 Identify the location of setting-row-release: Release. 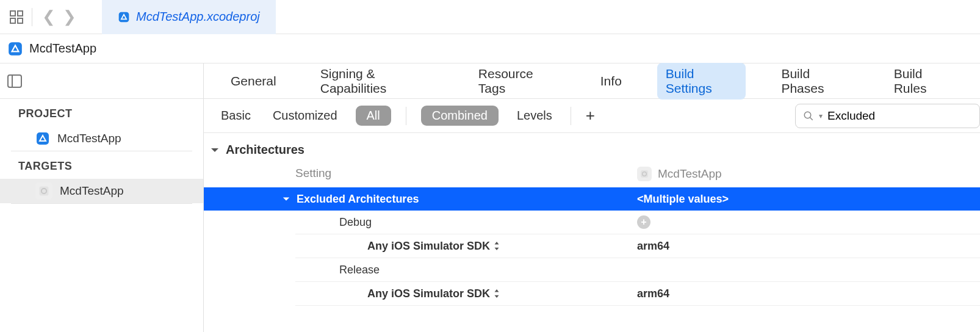
(592, 270).